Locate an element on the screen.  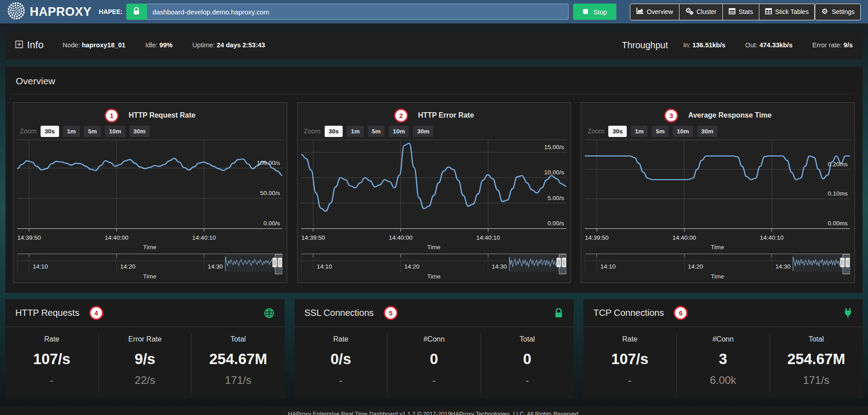
svg-text: 0.00ms is located at coordinates (838, 223).